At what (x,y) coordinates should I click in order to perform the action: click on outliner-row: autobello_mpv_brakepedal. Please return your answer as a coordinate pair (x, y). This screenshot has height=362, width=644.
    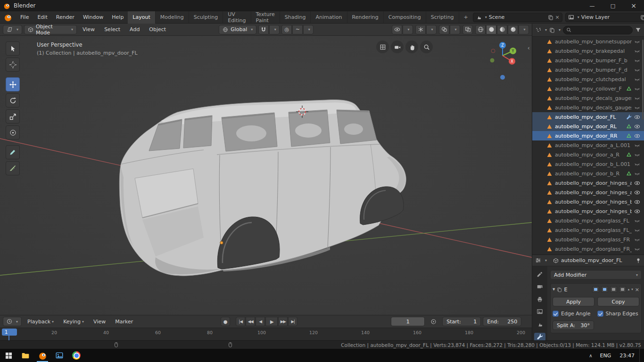
    Looking at the image, I should click on (588, 51).